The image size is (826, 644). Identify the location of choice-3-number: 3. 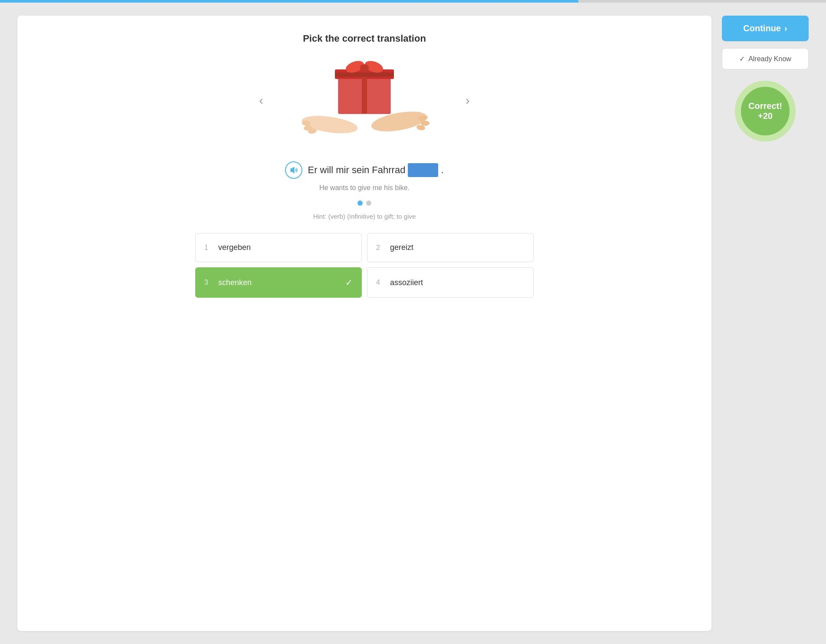
(208, 283).